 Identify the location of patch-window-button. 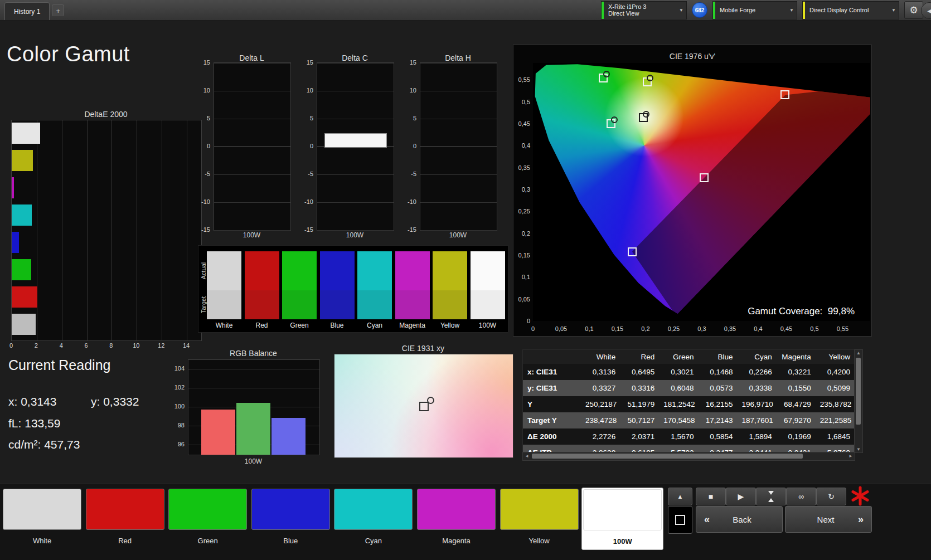
(680, 520).